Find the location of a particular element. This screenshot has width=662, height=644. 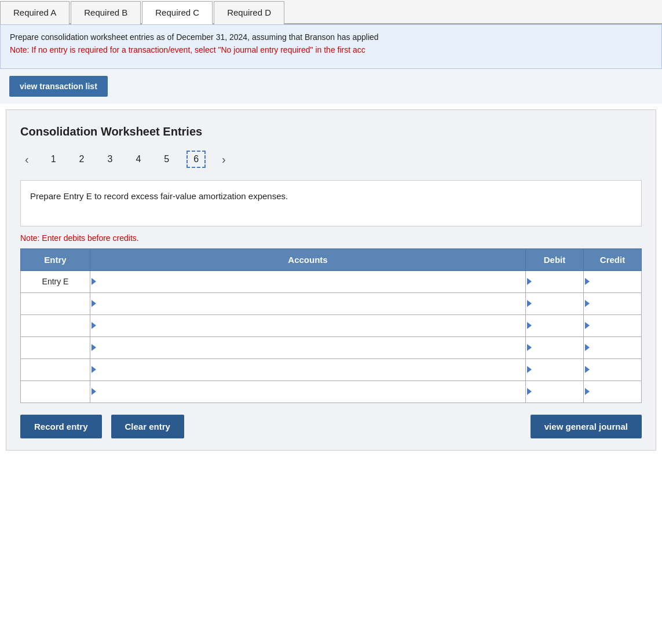

tab-required-a: Required A is located at coordinates (35, 13).